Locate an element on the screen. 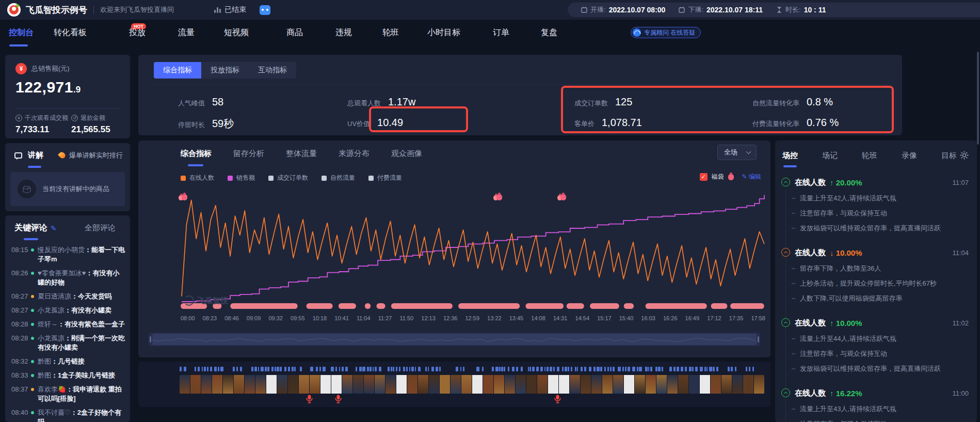 The width and height of the screenshot is (980, 422). comment-row: 08:37喜欢李🍓：我申请退款 重拍可以吗[捂脸] is located at coordinates (69, 394).